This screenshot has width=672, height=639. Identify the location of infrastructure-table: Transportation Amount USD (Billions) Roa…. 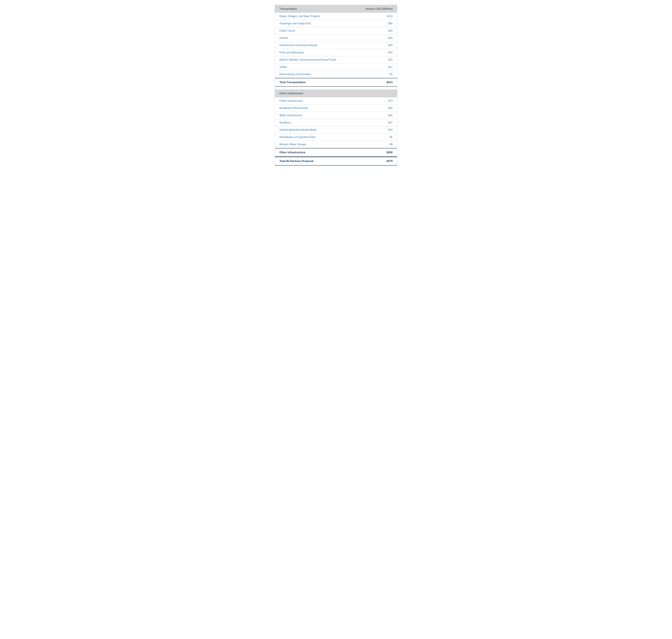
(336, 85).